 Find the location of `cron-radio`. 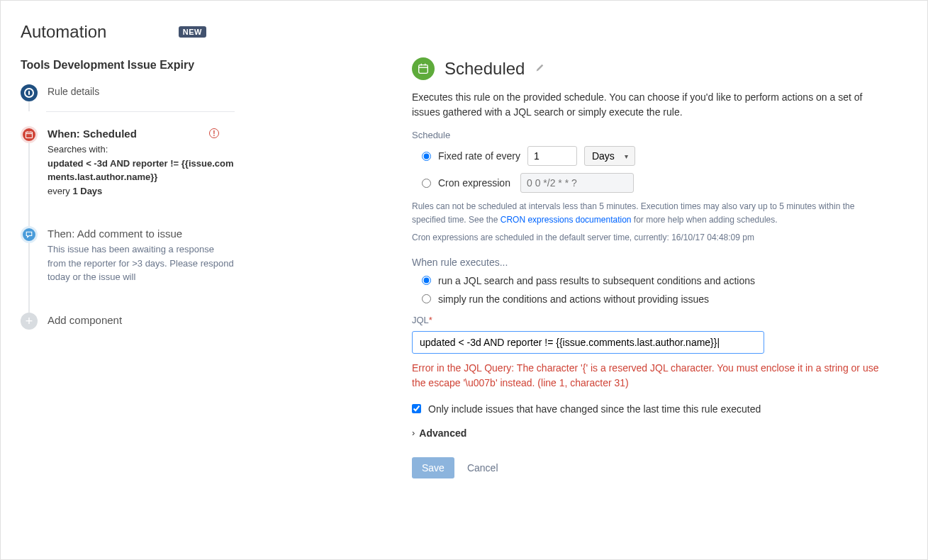

cron-radio is located at coordinates (427, 183).